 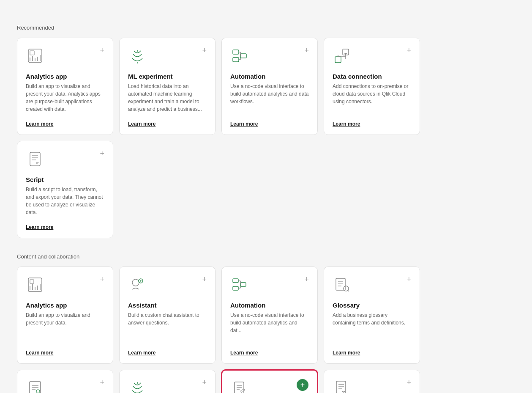 I want to click on card-desc-assistant-cc: Build a custom chat assistant to answer …, so click(x=167, y=328).